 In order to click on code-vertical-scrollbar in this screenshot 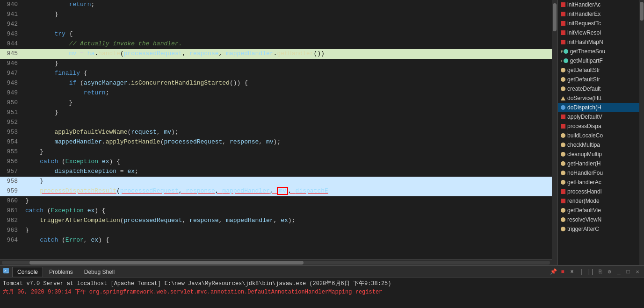, I will do `click(555, 133)`.